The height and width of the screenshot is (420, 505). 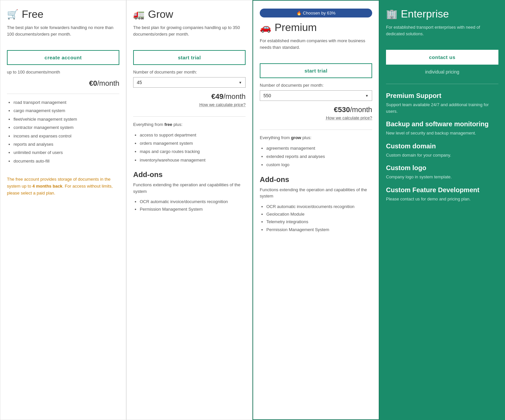 I want to click on premium-docs-selector: 550 ▼, so click(x=316, y=96).